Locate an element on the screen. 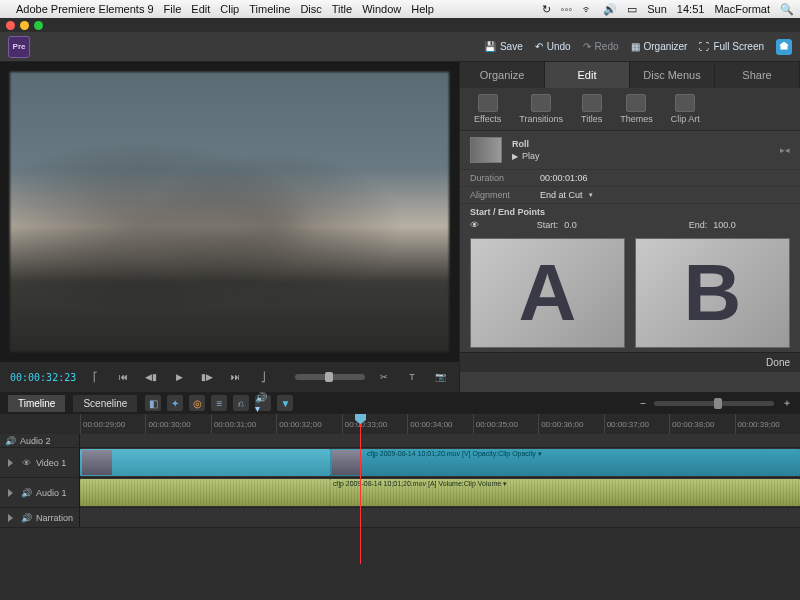 The width and height of the screenshot is (800, 600). mac-menubar: Adobe Premiere Elements 9 File Edit Clip… is located at coordinates (400, 9).